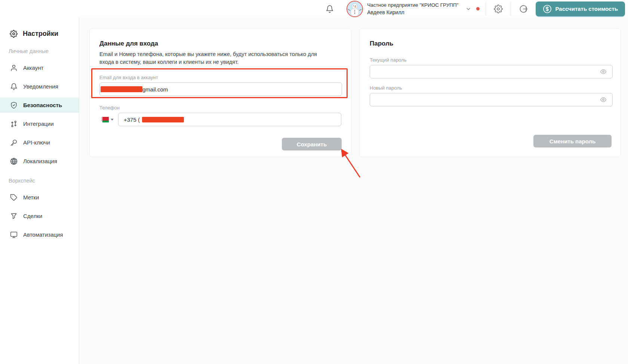 This screenshot has height=364, width=628. I want to click on sidebar-item-label: Уведомления, so click(41, 87).